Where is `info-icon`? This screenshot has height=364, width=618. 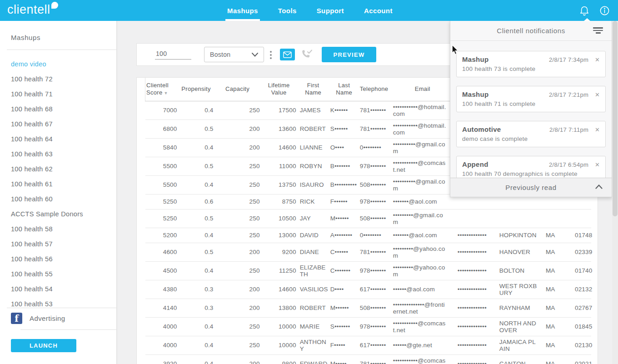
info-icon is located at coordinates (604, 11).